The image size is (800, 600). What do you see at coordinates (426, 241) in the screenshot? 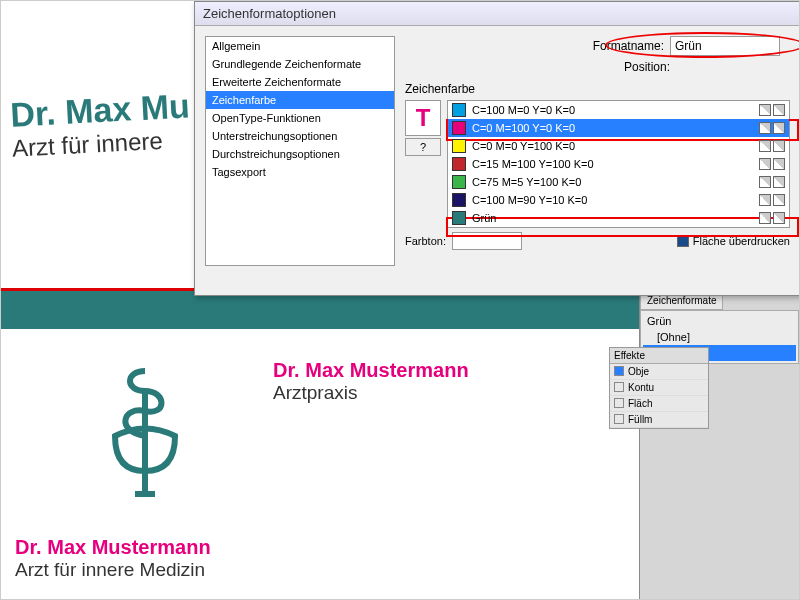
I see `tint-label: Farbton:` at bounding box center [426, 241].